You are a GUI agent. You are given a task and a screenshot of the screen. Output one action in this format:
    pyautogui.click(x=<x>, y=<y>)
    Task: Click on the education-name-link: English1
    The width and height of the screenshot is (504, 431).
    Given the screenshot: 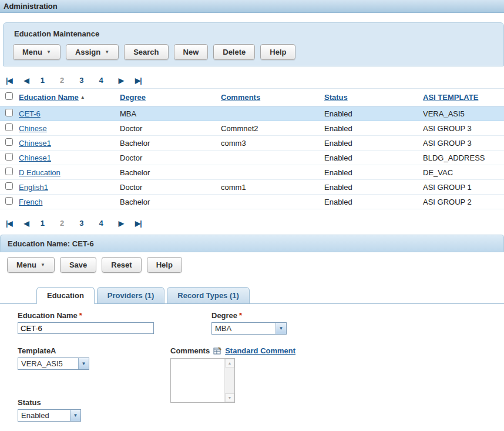 What is the action you would take?
    pyautogui.click(x=33, y=187)
    